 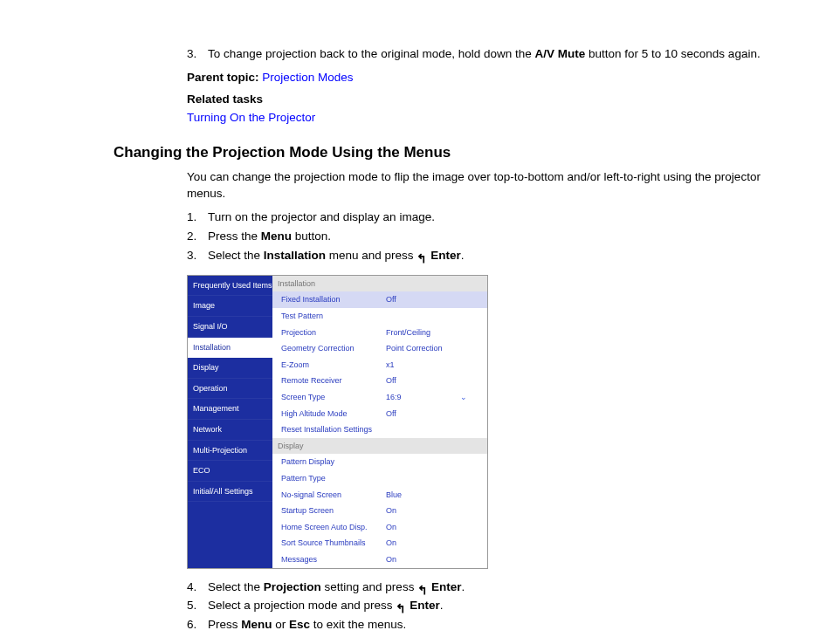 What do you see at coordinates (334, 527) in the screenshot?
I see `menu-setting-label: Home Screen Auto Disp.` at bounding box center [334, 527].